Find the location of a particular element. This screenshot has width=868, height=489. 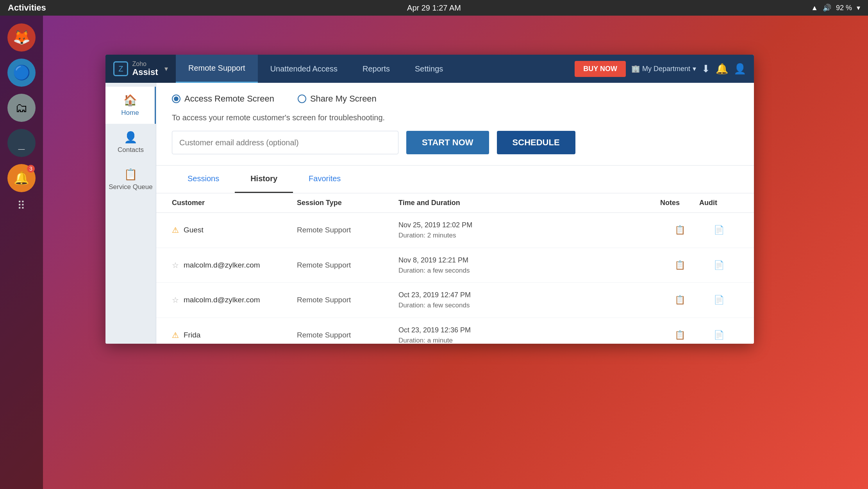

audit-icon-row3: 📄 is located at coordinates (719, 335).